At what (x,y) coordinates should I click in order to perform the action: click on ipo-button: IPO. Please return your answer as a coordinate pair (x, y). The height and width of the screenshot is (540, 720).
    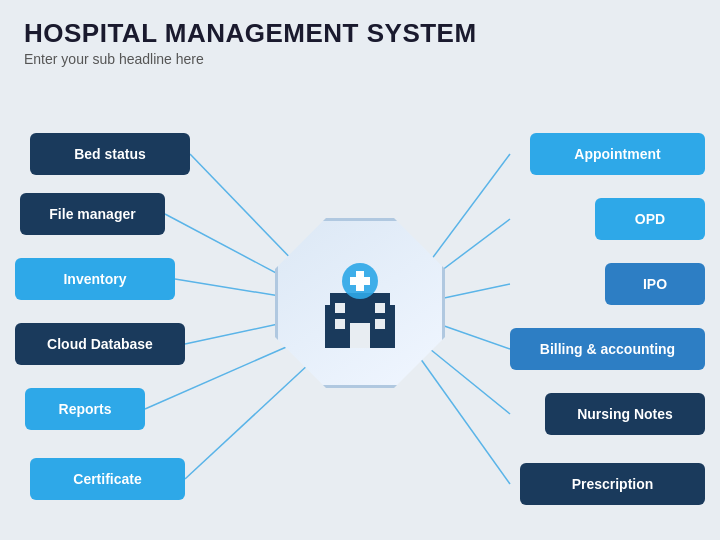
    Looking at the image, I should click on (655, 284).